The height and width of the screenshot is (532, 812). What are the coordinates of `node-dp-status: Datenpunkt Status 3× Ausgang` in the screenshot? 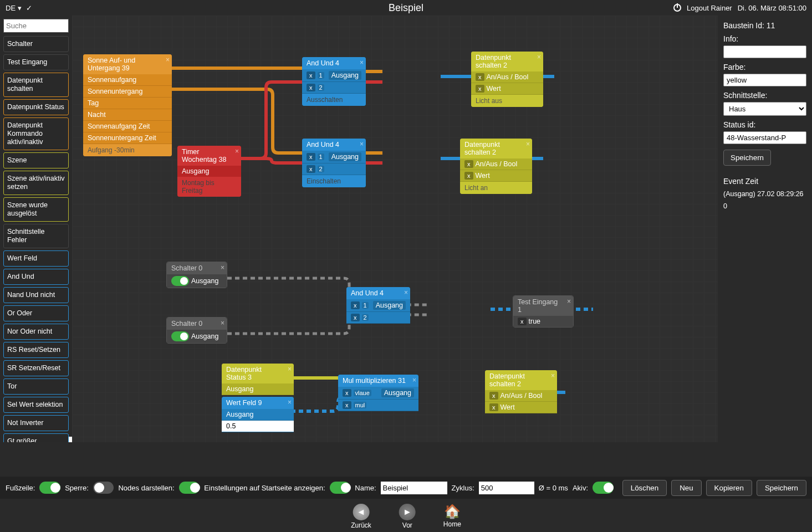 It's located at (258, 379).